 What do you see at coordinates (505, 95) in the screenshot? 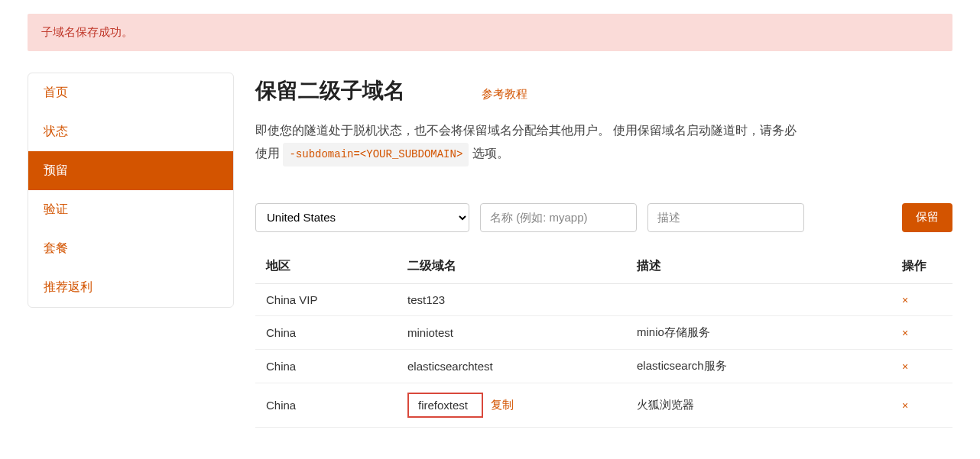
I see `tutorial-link: 参考教程` at bounding box center [505, 95].